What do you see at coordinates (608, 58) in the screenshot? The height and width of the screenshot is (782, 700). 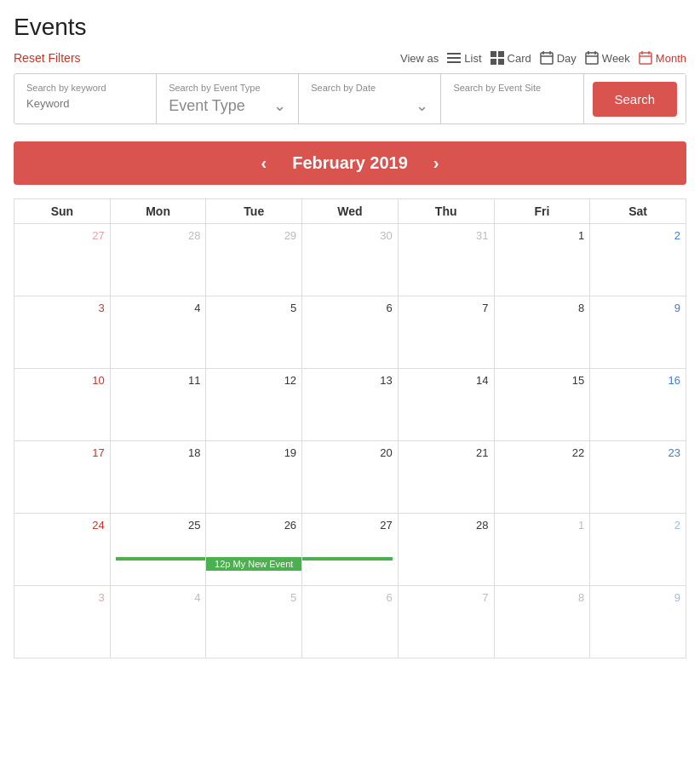 I see `view-week: Week` at bounding box center [608, 58].